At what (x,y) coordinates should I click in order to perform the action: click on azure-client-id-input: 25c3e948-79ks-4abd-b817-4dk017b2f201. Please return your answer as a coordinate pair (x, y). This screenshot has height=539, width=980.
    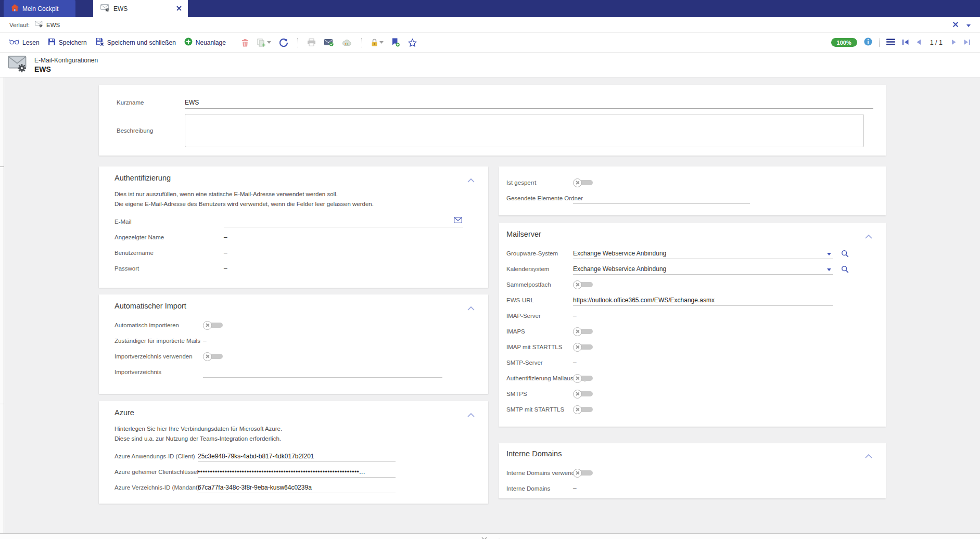
    Looking at the image, I should click on (297, 456).